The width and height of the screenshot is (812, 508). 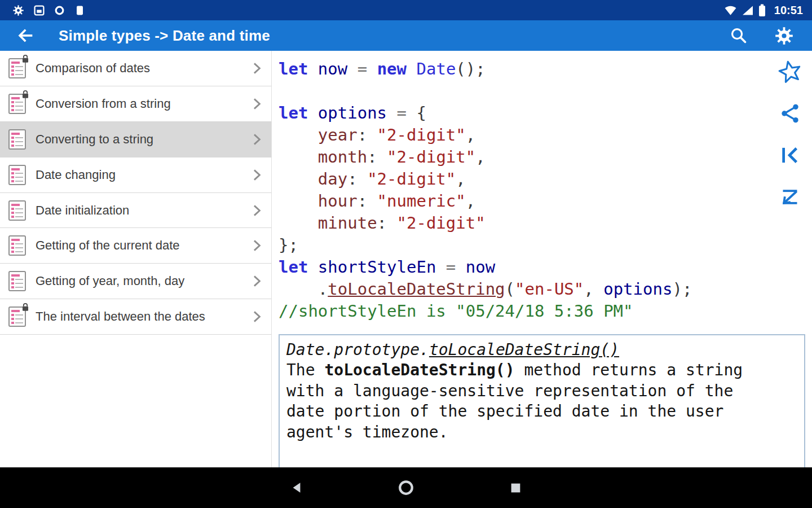 I want to click on status-system-icons: 10:51, so click(x=764, y=10).